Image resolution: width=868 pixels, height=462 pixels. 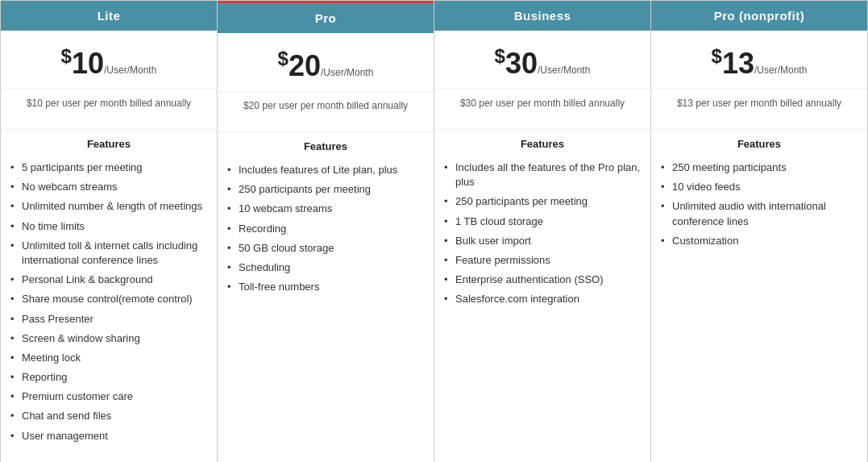 What do you see at coordinates (109, 110) in the screenshot?
I see `plan-billed-lite: $10 per user per month billed annually` at bounding box center [109, 110].